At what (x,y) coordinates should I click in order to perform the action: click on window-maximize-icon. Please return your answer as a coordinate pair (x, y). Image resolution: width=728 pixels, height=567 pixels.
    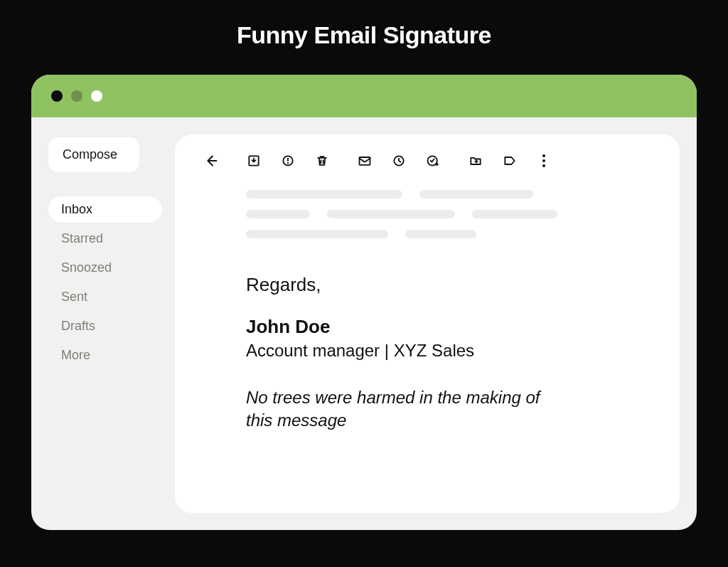
    Looking at the image, I should click on (97, 96).